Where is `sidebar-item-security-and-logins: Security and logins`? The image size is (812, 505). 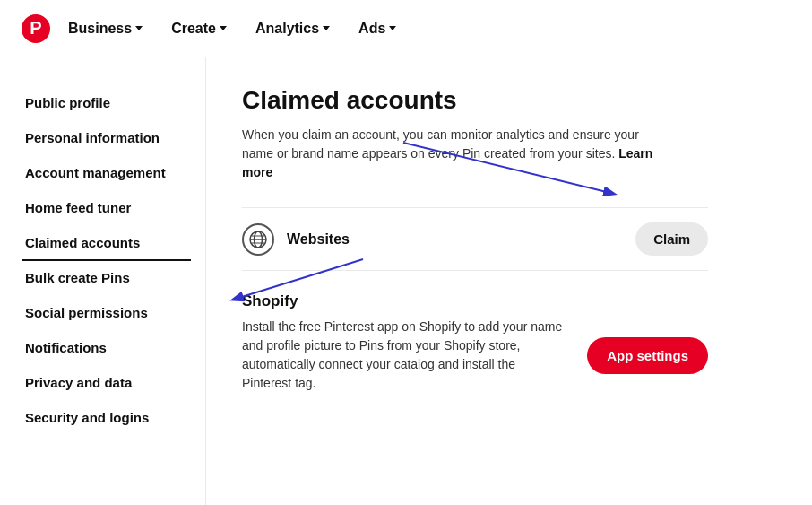
sidebar-item-security-and-logins: Security and logins is located at coordinates (106, 418).